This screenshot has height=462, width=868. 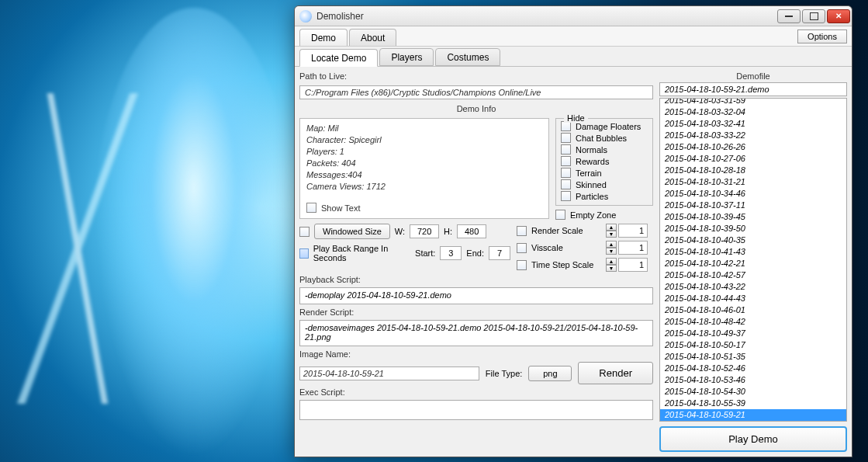 What do you see at coordinates (406, 57) in the screenshot?
I see `subtab-players: Players` at bounding box center [406, 57].